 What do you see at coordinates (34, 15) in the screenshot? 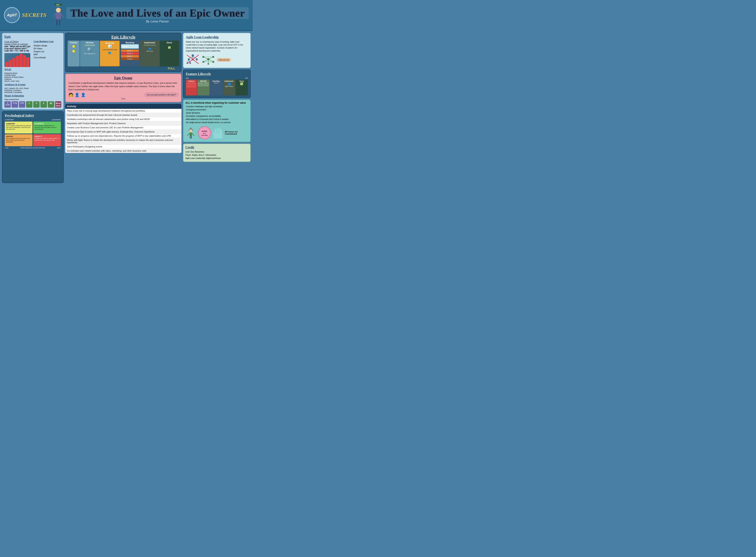
I see `secrets-text: SECRETS` at bounding box center [34, 15].